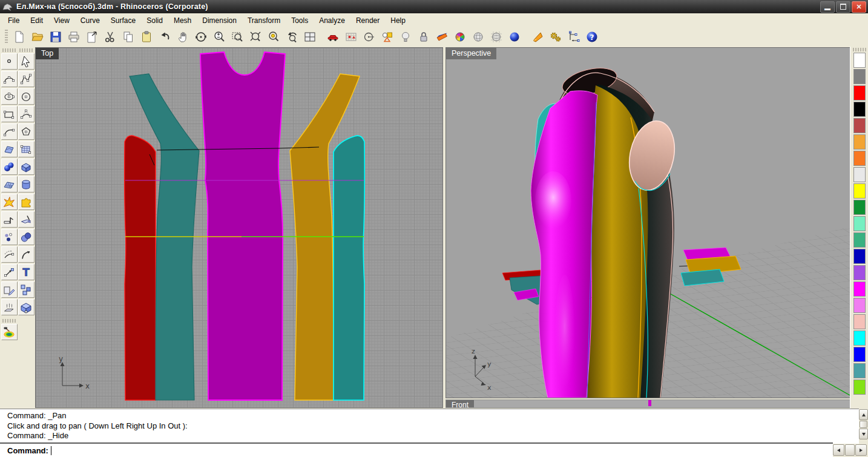 The height and width of the screenshot is (457, 868). I want to click on pattern-red-panel, so click(140, 268).